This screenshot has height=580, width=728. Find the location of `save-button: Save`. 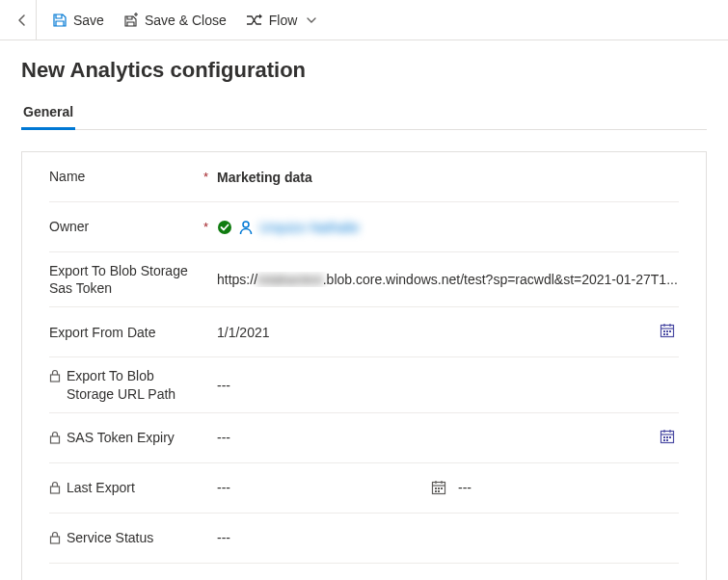

save-button: Save is located at coordinates (78, 20).